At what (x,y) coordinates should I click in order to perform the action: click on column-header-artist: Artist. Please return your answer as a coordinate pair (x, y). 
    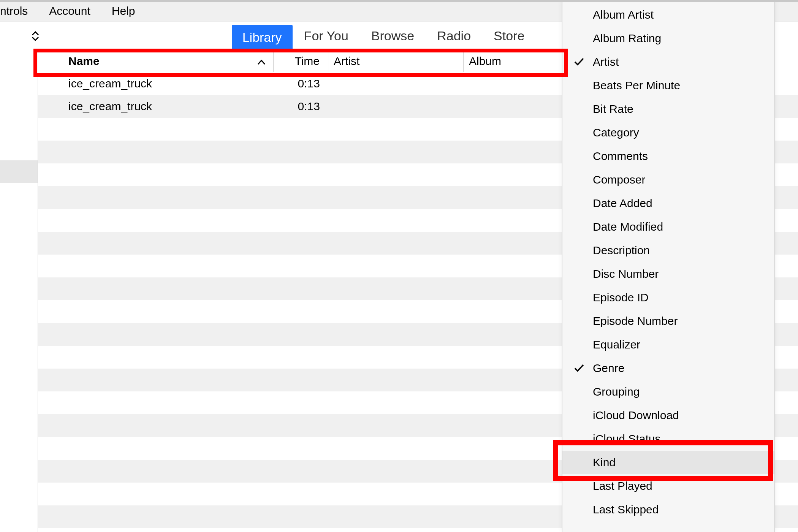
    Looking at the image, I should click on (396, 61).